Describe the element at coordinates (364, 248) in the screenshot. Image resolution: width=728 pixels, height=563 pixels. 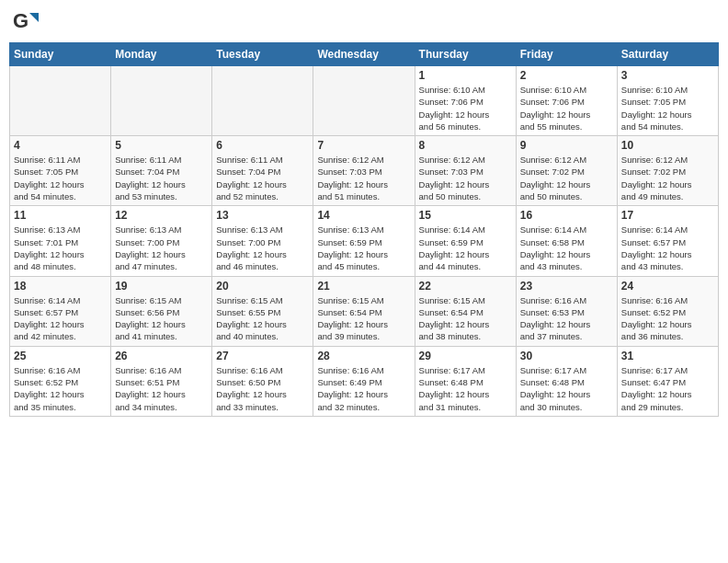
I see `day-info: Sunrise: 6:13 AM Sunset: 6:59 PM Dayligh…` at that location.